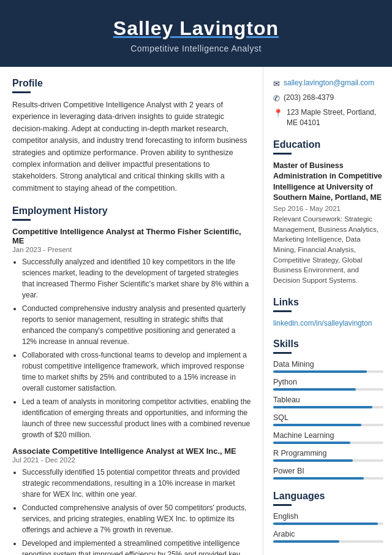 This screenshot has width=392, height=555. What do you see at coordinates (137, 483) in the screenshot?
I see `list-item: Successfully identified 15 potential com…` at bounding box center [137, 483].